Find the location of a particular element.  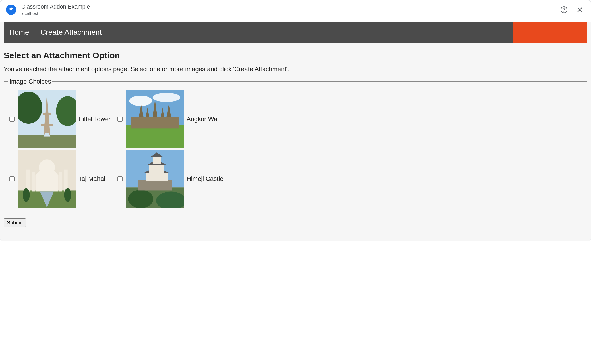

thumb-himeji-castle is located at coordinates (155, 179).